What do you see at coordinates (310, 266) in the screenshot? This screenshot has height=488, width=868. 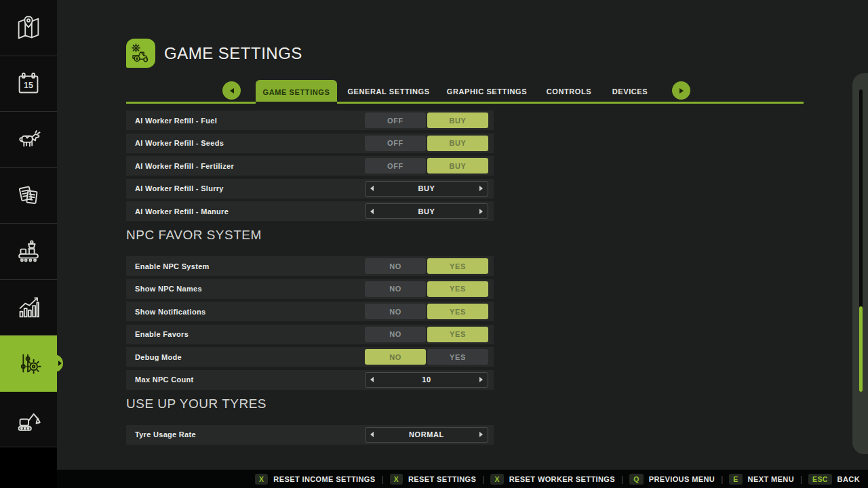 I see `setting-row-enable-npc: Enable NPC System NO YES` at bounding box center [310, 266].